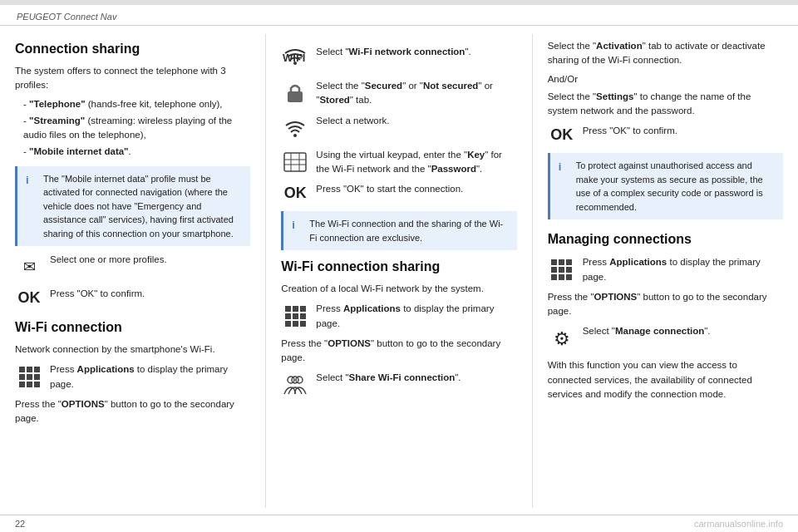 Image resolution: width=798 pixels, height=532 pixels. Describe the element at coordinates (665, 186) in the screenshot. I see `info-box-protection: i To protect against unauthorised access…` at that location.